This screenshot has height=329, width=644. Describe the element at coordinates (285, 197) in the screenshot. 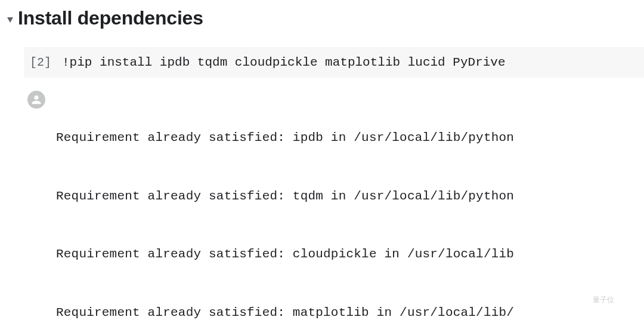

I see `output-line: Requirement already satisfied: tqdm in /…` at that location.